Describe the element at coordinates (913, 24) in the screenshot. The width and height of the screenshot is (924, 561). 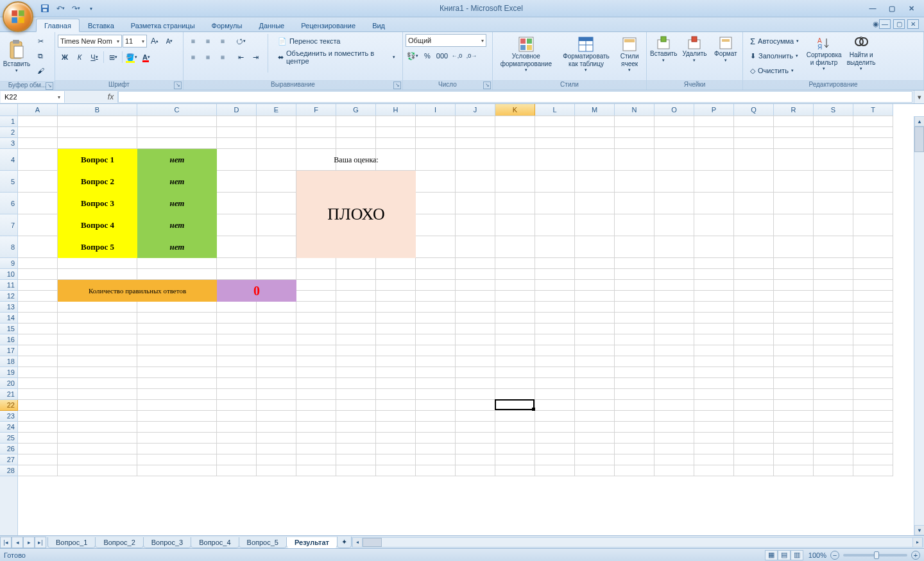
I see `ribbon-close-button: ✕` at that location.